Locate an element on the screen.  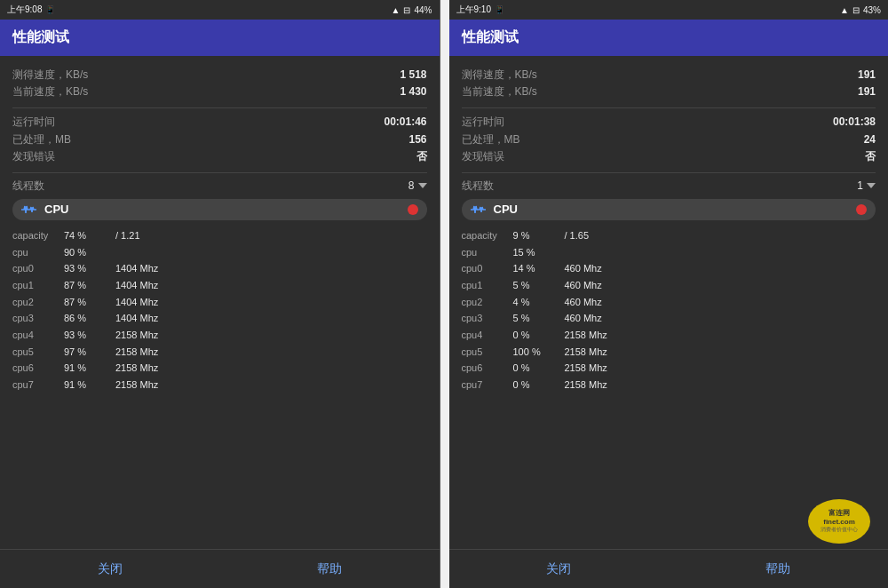
right-wifi-icon: ▲ is located at coordinates (844, 11).